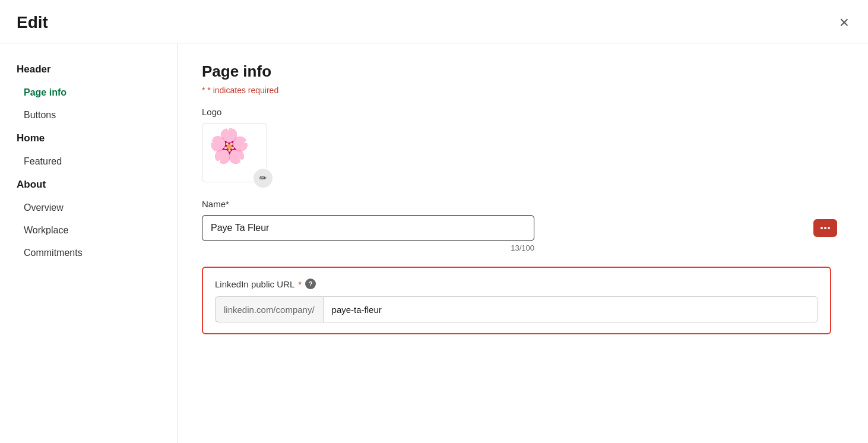 The height and width of the screenshot is (443, 868). Describe the element at coordinates (844, 23) in the screenshot. I see `close-button: ×` at that location.